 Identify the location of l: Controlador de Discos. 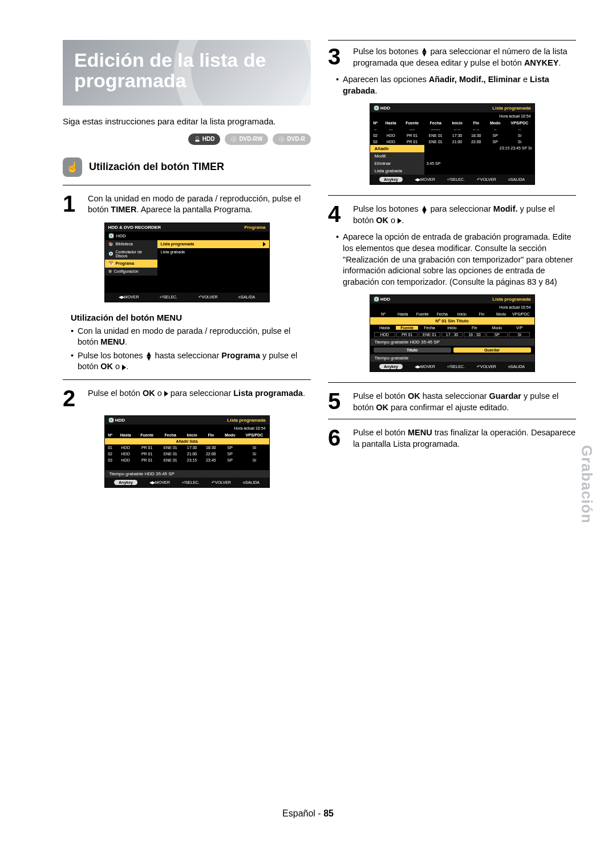
(135, 254).